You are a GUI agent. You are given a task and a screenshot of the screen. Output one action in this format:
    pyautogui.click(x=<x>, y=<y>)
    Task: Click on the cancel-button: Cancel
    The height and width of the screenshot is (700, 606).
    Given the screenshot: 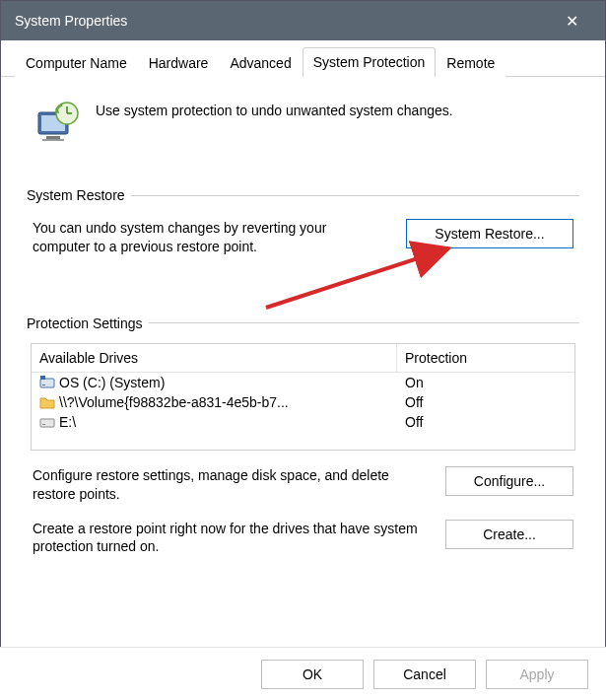 What is the action you would take?
    pyautogui.click(x=425, y=674)
    